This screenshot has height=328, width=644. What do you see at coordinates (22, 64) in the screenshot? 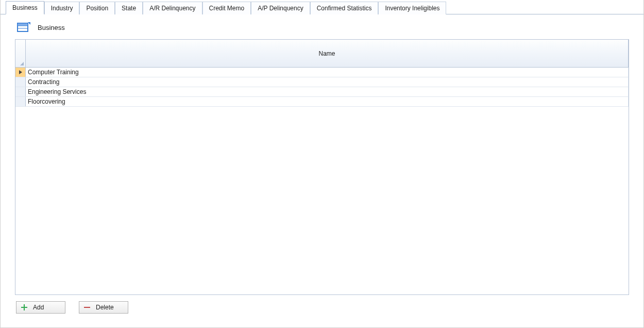
I see `sort-indicator-icon` at bounding box center [22, 64].